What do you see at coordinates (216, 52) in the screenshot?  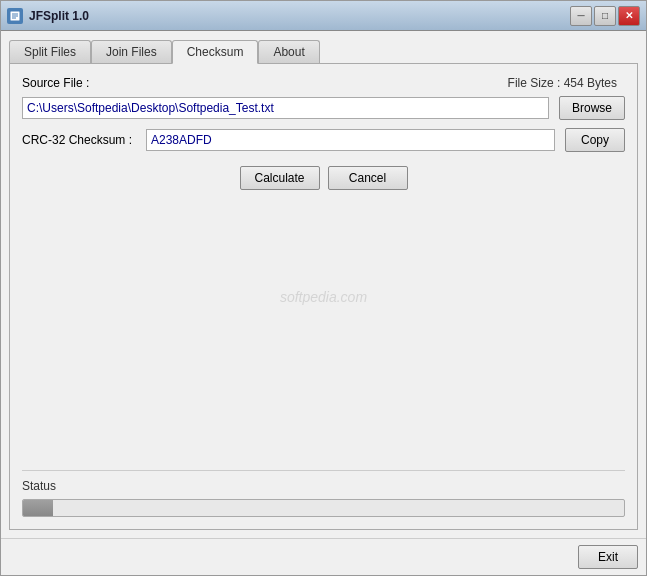 I see `tab-checksum: Checksum` at bounding box center [216, 52].